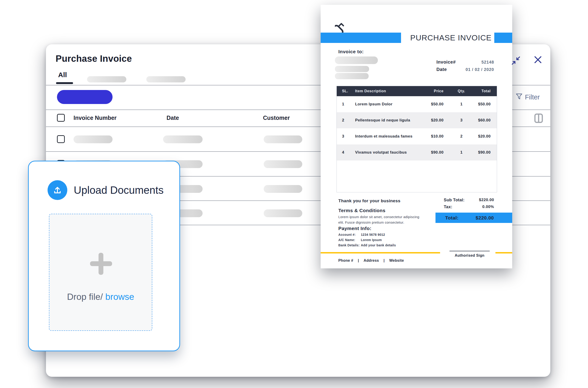 The height and width of the screenshot is (388, 588). I want to click on upload-icon, so click(57, 190).